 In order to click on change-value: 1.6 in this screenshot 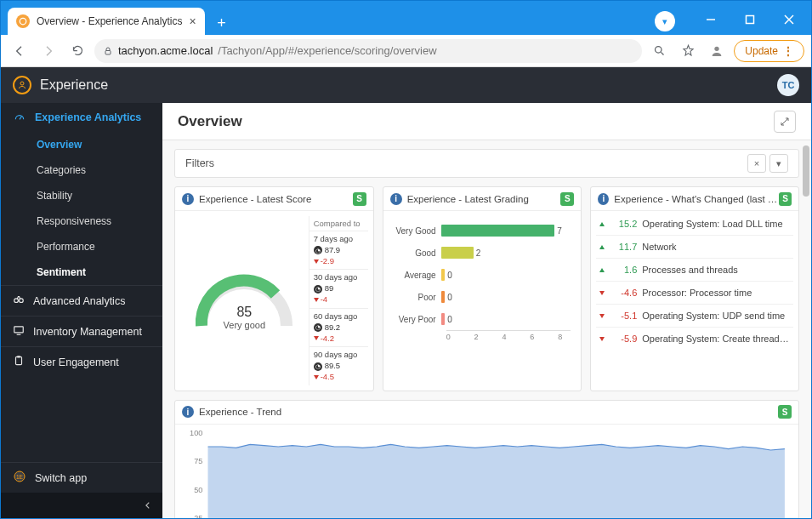, I will do `click(623, 270)`.